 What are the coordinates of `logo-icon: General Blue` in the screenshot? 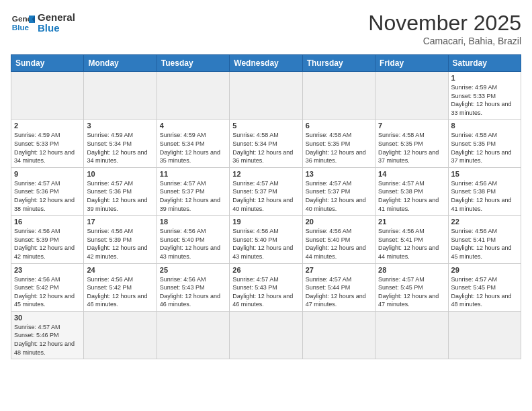 It's located at (23, 23).